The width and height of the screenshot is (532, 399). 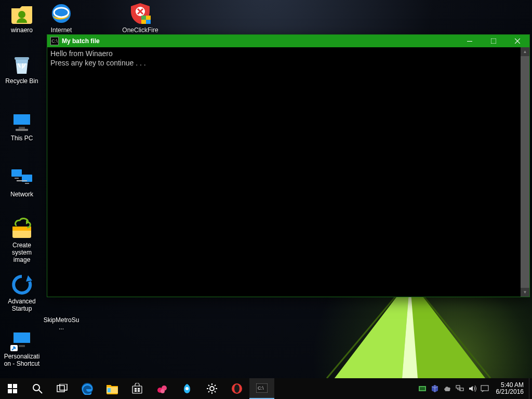 I want to click on user-folder-icon, so click(x=22, y=14).